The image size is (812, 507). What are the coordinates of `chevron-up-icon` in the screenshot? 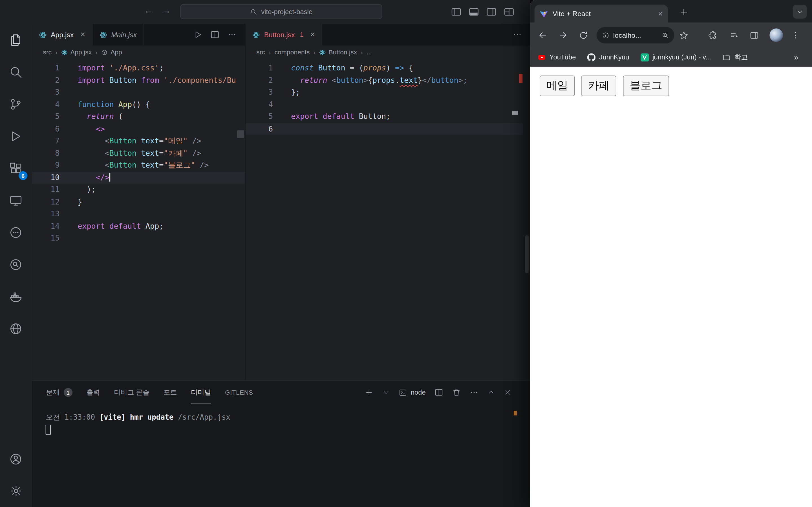 It's located at (491, 392).